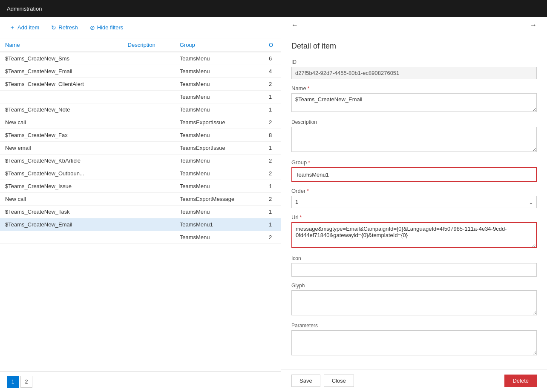 This screenshot has width=547, height=392. I want to click on group-field-group: Group *, so click(414, 170).